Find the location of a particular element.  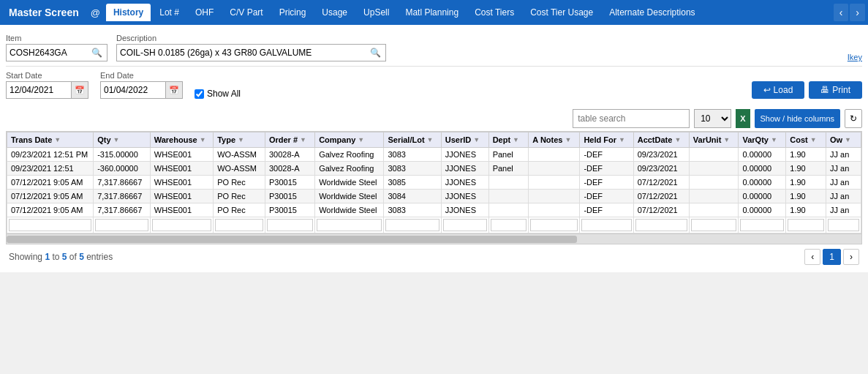

refresh-button: ↻ is located at coordinates (853, 119).